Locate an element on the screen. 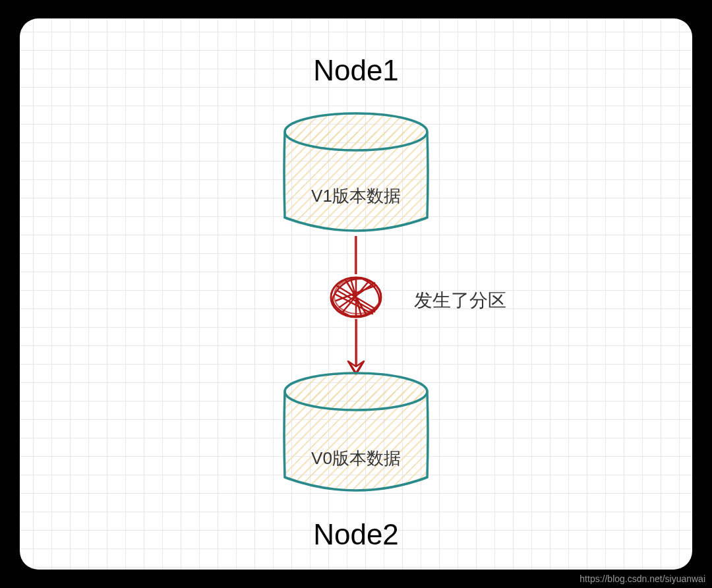 This screenshot has width=712, height=588. cylinder-node1 is located at coordinates (356, 177).